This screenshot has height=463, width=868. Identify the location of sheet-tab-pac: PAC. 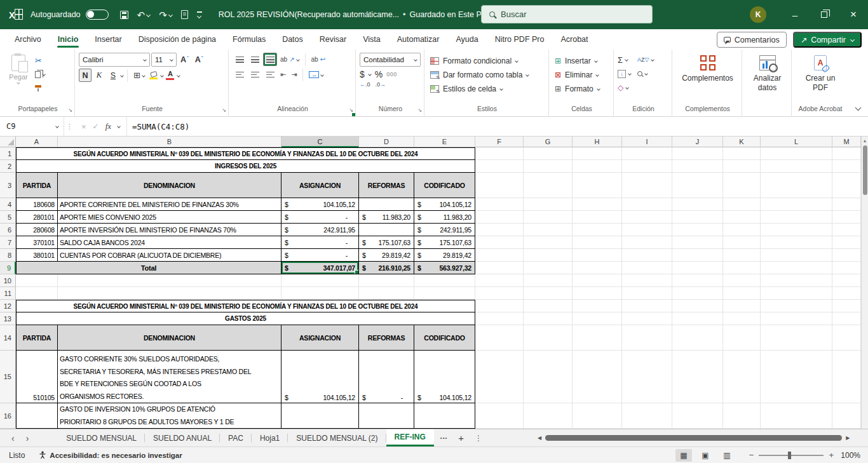
(236, 438).